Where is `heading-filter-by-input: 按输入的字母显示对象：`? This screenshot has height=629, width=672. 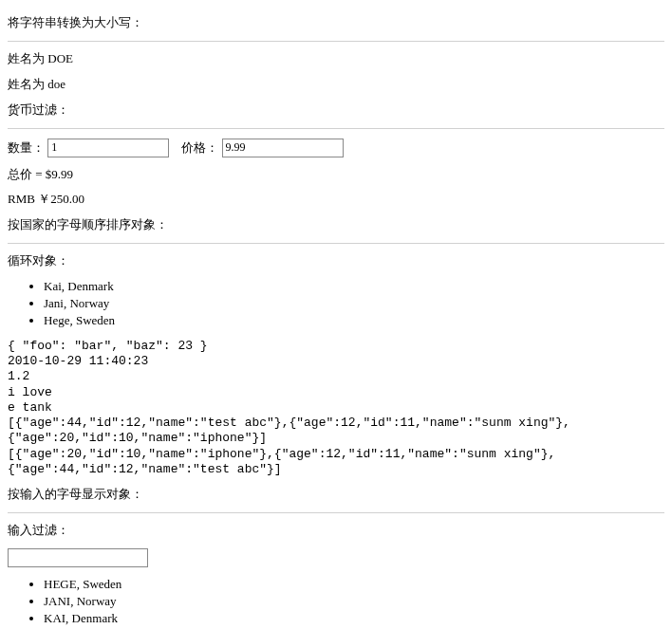 heading-filter-by-input: 按输入的字母显示对象： is located at coordinates (336, 495).